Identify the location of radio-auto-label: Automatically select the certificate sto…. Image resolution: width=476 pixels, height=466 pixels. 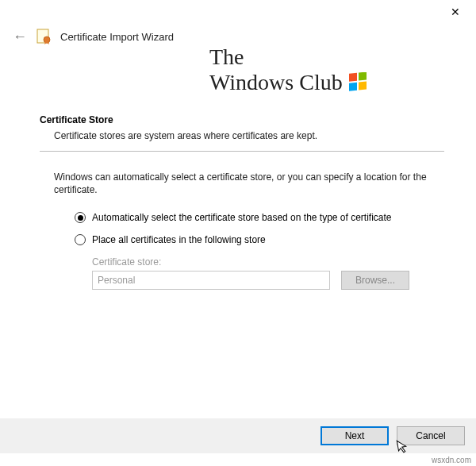
(242, 218).